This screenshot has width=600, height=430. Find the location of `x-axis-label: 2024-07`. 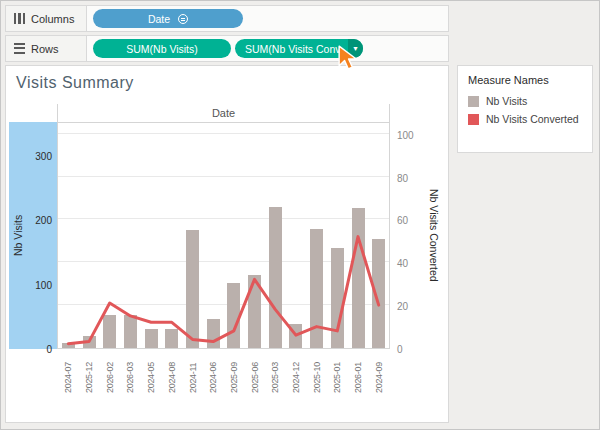

x-axis-label: 2024-07 is located at coordinates (68, 378).